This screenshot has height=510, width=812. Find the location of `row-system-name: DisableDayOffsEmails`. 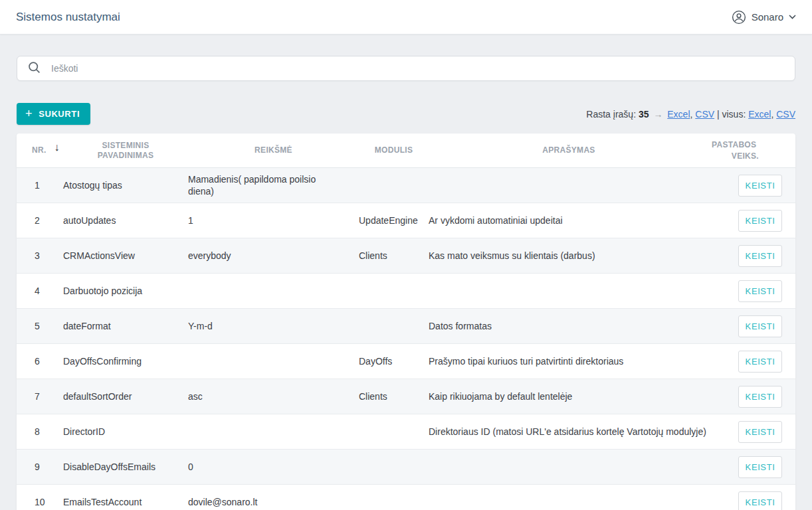

row-system-name: DisableDayOffsEmails is located at coordinates (126, 467).